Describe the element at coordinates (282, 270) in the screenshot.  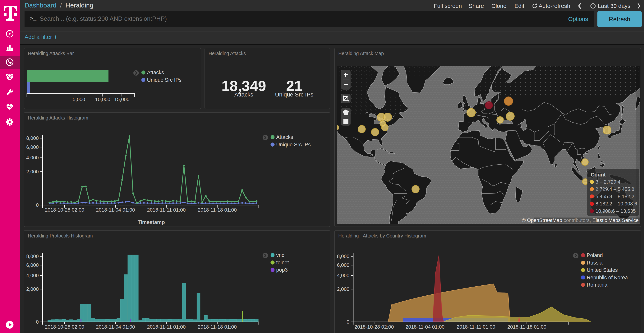
I see `svg-text: pop3` at that location.